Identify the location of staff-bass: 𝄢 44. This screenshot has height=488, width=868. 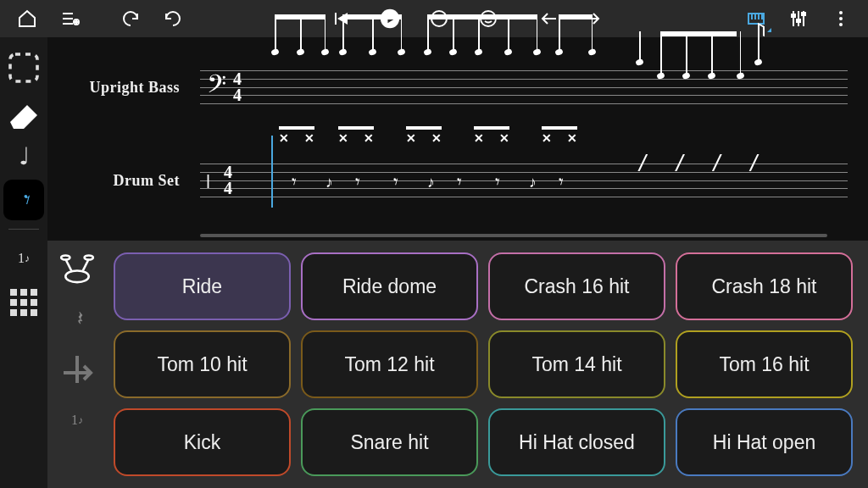
(524, 87).